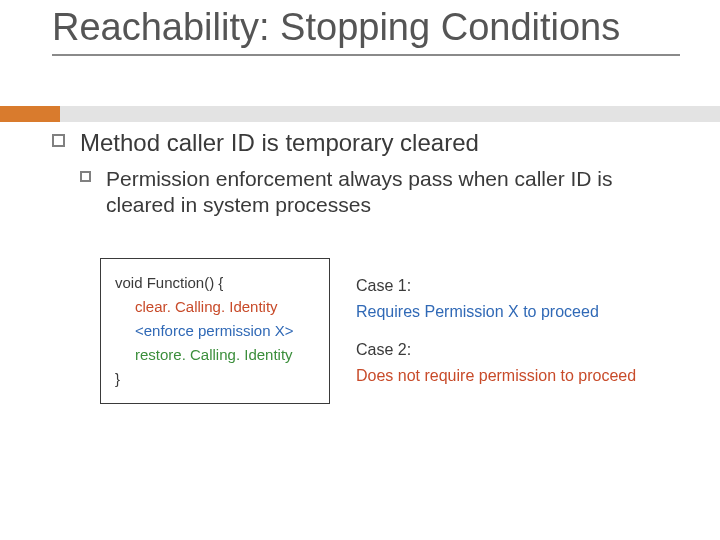 The height and width of the screenshot is (540, 720). What do you see at coordinates (215, 331) in the screenshot?
I see `code-box: void Function() { clear. Calling. Identi…` at bounding box center [215, 331].